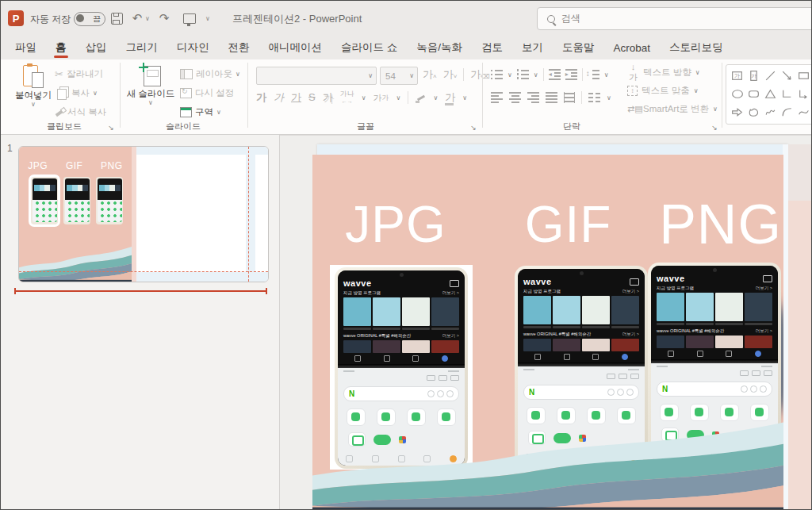  What do you see at coordinates (316, 76) in the screenshot?
I see `font-name-combobox: ∨` at bounding box center [316, 76].